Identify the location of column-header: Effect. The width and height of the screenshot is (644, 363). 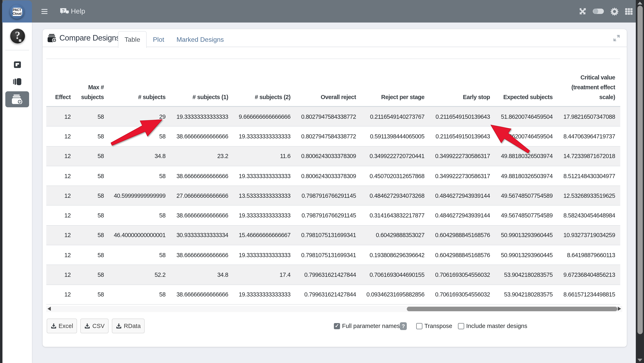
(60, 83).